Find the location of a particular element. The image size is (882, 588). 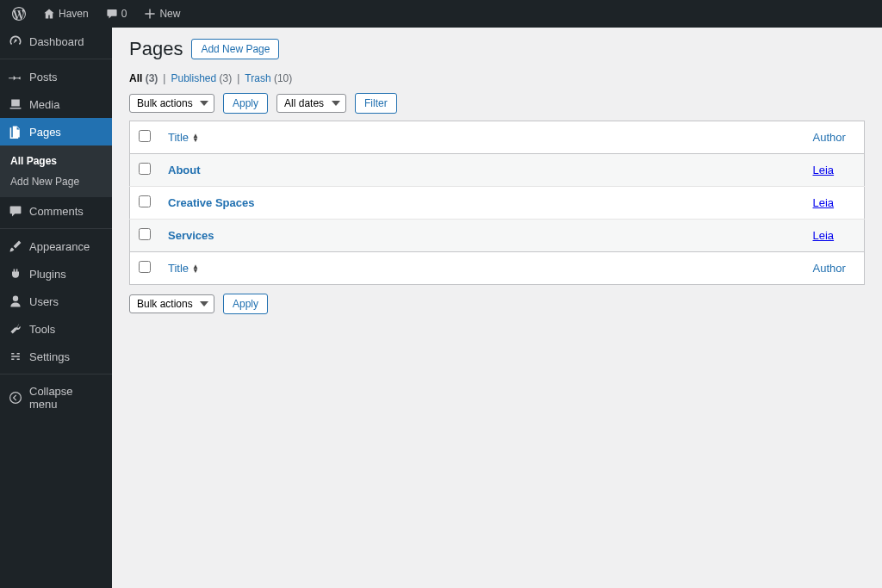

status-filter-links: All (3) | Published (3) | Trash (10) is located at coordinates (497, 78).